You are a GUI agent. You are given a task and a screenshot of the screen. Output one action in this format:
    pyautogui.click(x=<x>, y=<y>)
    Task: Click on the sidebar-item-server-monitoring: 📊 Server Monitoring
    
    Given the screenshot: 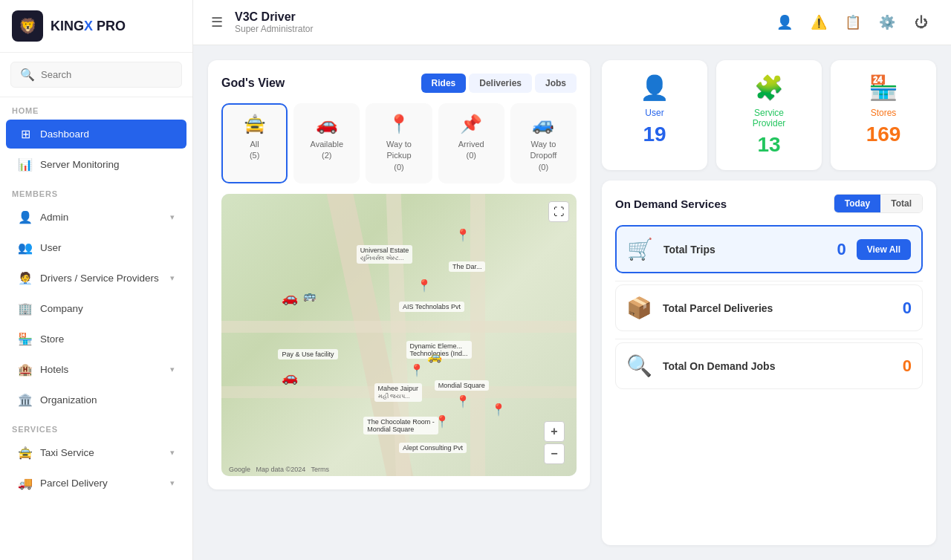 What is the action you would take?
    pyautogui.click(x=97, y=165)
    